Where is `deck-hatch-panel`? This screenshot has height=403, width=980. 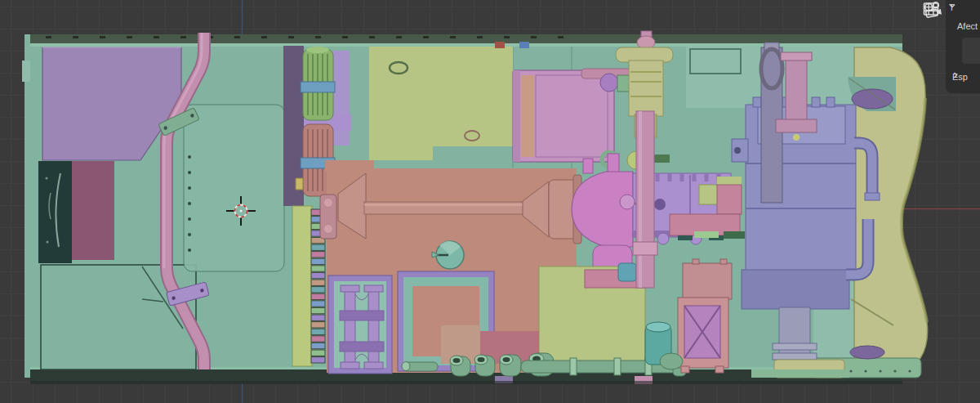 deck-hatch-panel is located at coordinates (234, 188).